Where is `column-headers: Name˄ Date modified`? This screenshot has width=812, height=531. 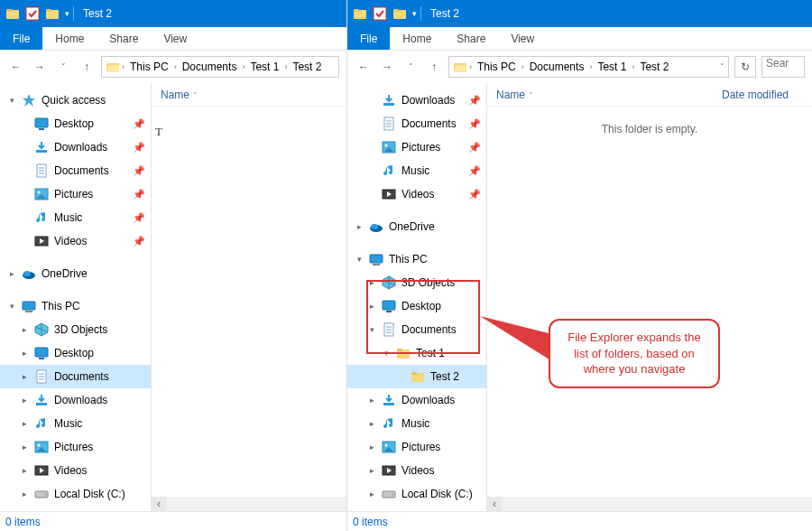 column-headers: Name˄ Date modified is located at coordinates (650, 95).